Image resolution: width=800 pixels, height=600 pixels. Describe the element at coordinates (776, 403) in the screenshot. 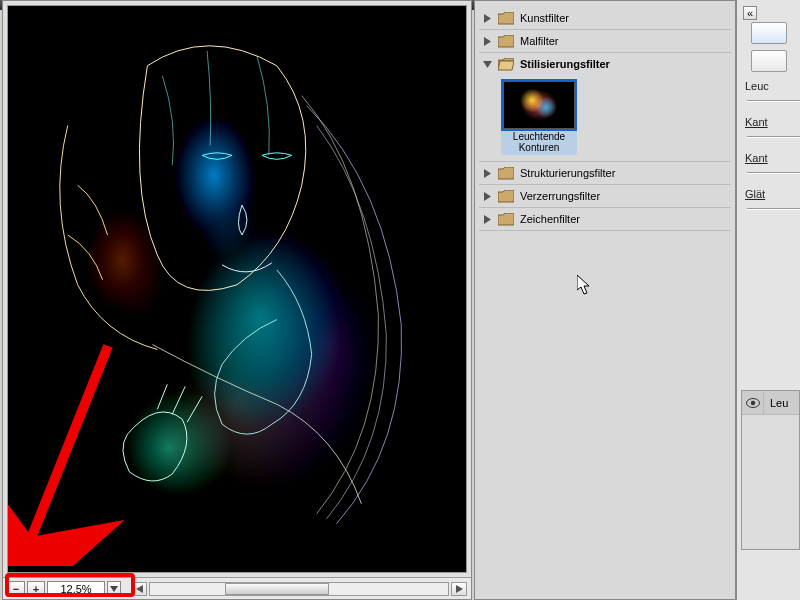

I see `effect-layer-label: Leu` at that location.